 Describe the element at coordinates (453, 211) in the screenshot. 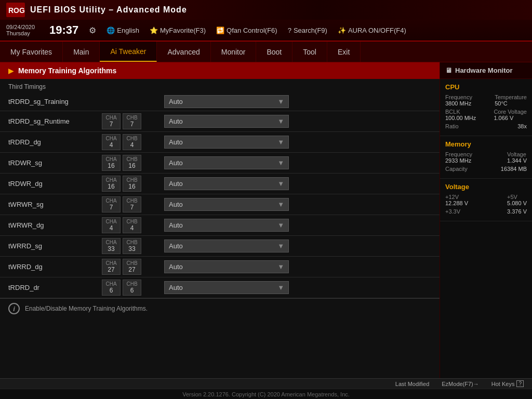

I see `hw-label: +3.3V` at that location.